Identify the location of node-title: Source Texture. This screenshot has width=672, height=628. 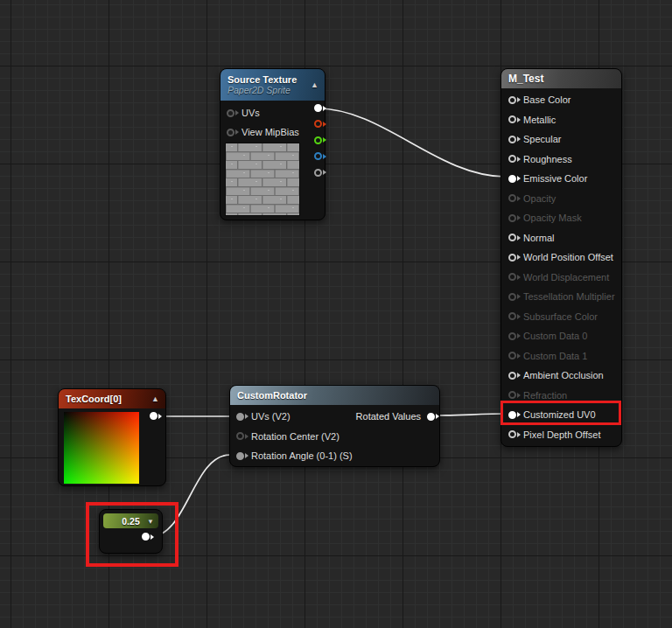
(262, 80).